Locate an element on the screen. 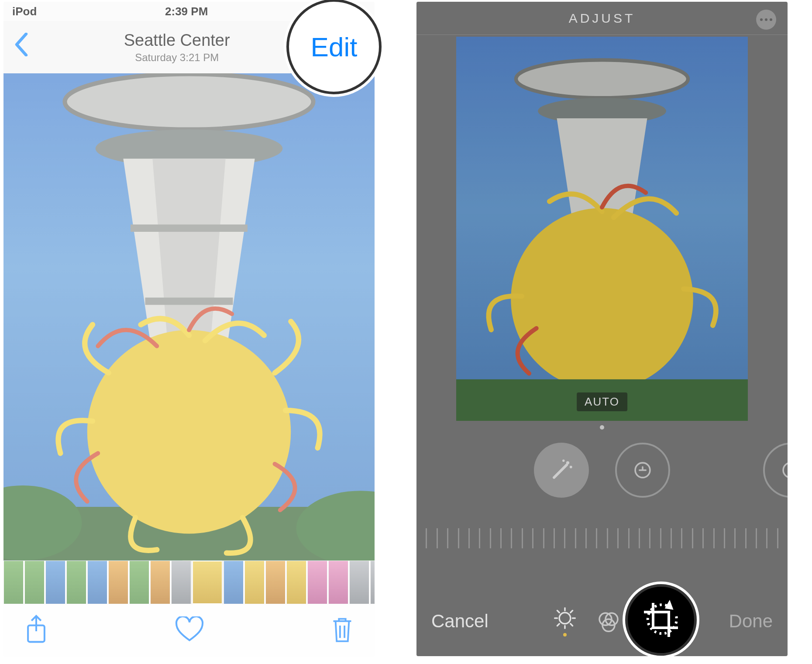 The width and height of the screenshot is (812, 664). active-mode-dot-icon is located at coordinates (565, 635).